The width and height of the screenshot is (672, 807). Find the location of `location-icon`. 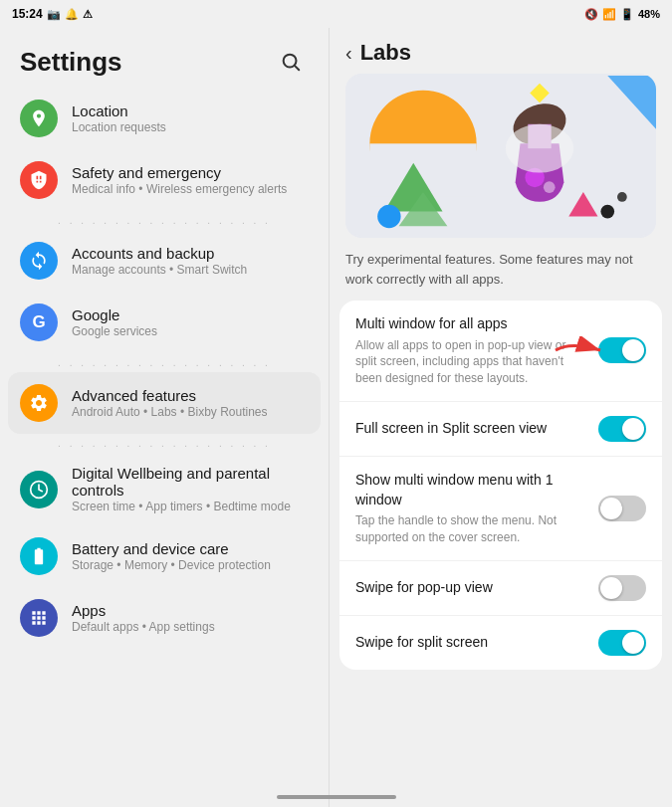

location-icon is located at coordinates (39, 118).